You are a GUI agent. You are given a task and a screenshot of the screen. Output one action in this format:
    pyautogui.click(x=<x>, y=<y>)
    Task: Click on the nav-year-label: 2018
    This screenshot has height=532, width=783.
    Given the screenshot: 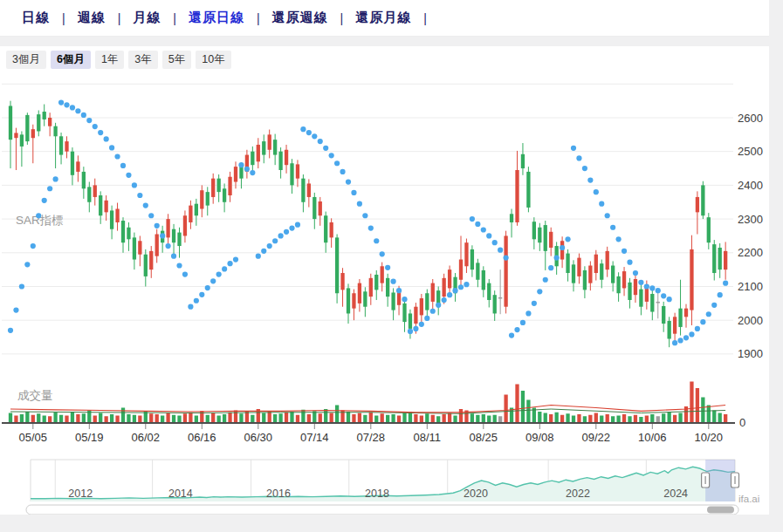 What is the action you would take?
    pyautogui.click(x=377, y=494)
    